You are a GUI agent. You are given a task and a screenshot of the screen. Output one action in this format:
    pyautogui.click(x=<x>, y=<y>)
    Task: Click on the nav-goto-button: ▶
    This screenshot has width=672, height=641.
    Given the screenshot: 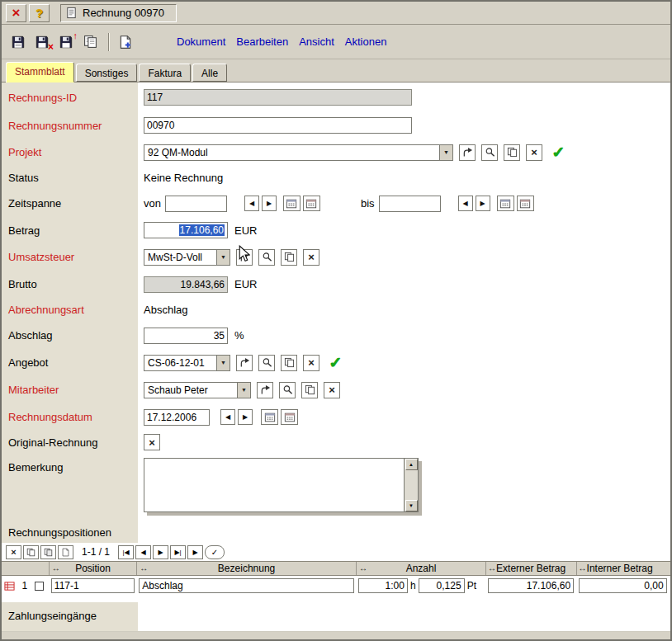 What is the action you would take?
    pyautogui.click(x=195, y=553)
    